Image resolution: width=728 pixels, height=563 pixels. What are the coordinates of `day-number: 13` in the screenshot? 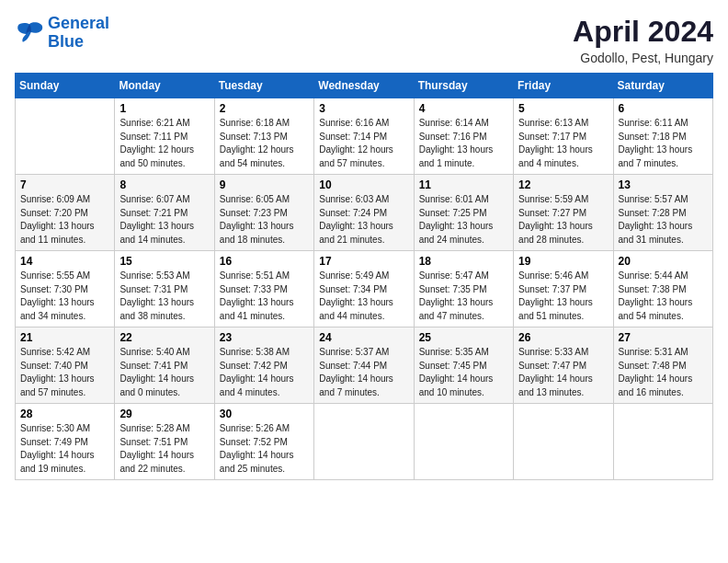 It's located at (664, 185).